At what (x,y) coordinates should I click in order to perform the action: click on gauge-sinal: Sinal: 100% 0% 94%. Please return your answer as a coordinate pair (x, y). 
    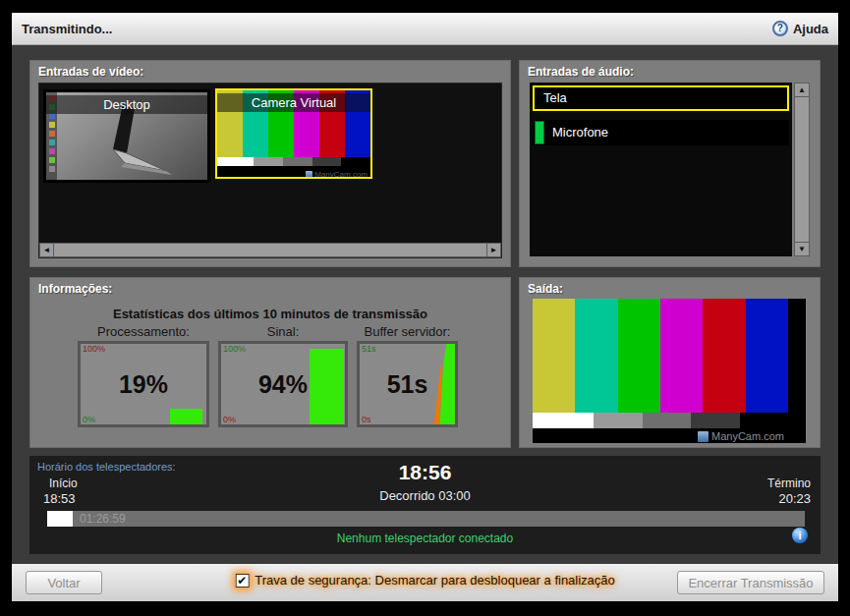
    Looking at the image, I should click on (283, 375).